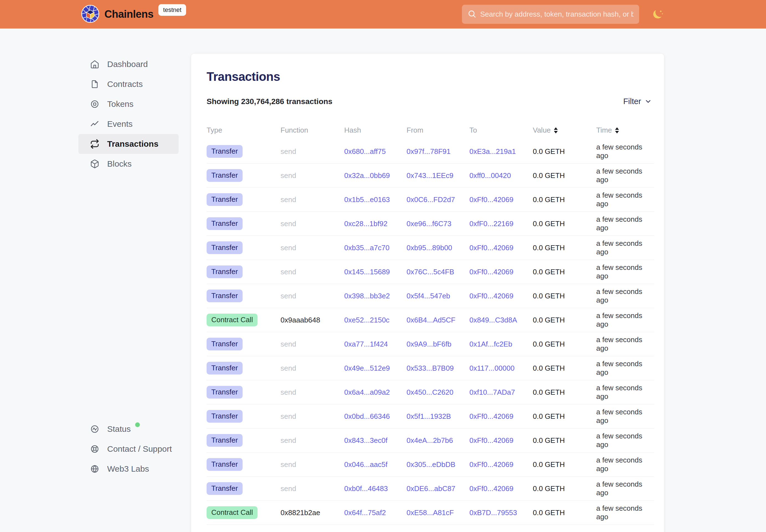 The width and height of the screenshot is (766, 532). I want to click on table-row: Contract Call 0x8821b2ae 0x64f...75af2 0…, so click(431, 513).